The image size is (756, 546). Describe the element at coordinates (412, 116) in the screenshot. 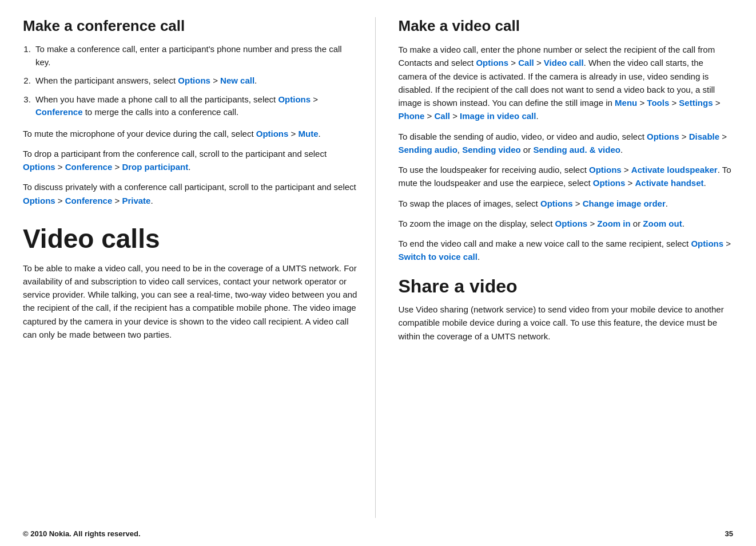

I see `mvp1-phone: Phone` at that location.